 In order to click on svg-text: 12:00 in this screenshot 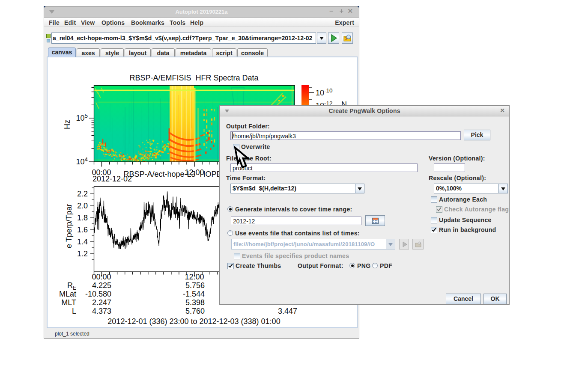, I will do `click(194, 277)`.